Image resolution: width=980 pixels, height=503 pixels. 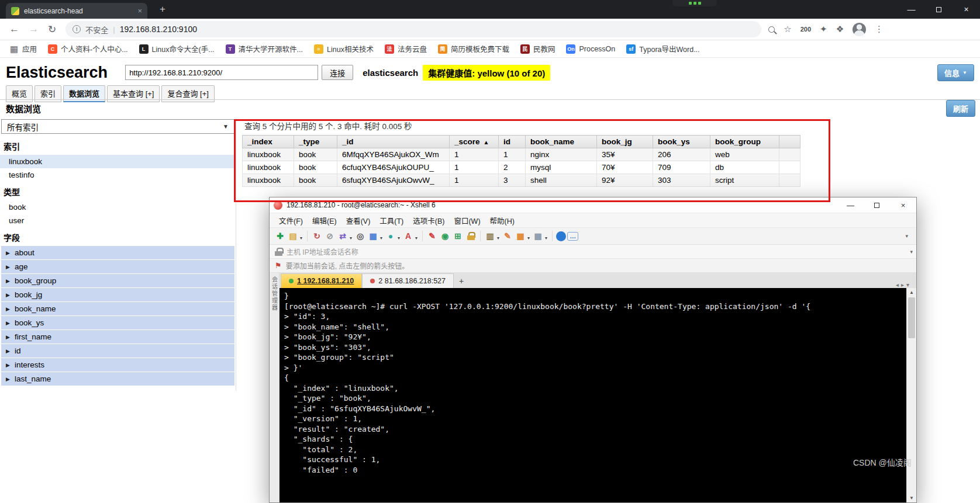 I want to click on open-folder-icon: ▤, so click(x=293, y=236).